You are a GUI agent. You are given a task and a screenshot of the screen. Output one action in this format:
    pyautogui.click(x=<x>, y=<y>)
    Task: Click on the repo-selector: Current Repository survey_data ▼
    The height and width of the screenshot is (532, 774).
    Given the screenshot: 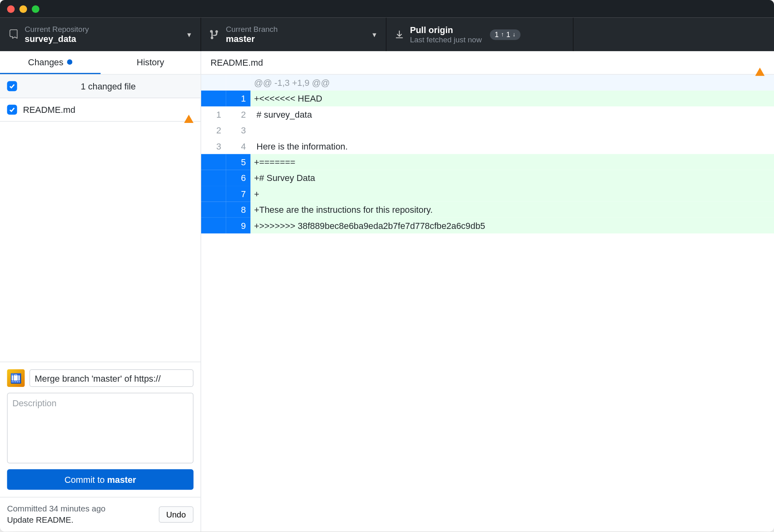 What is the action you would take?
    pyautogui.click(x=101, y=35)
    